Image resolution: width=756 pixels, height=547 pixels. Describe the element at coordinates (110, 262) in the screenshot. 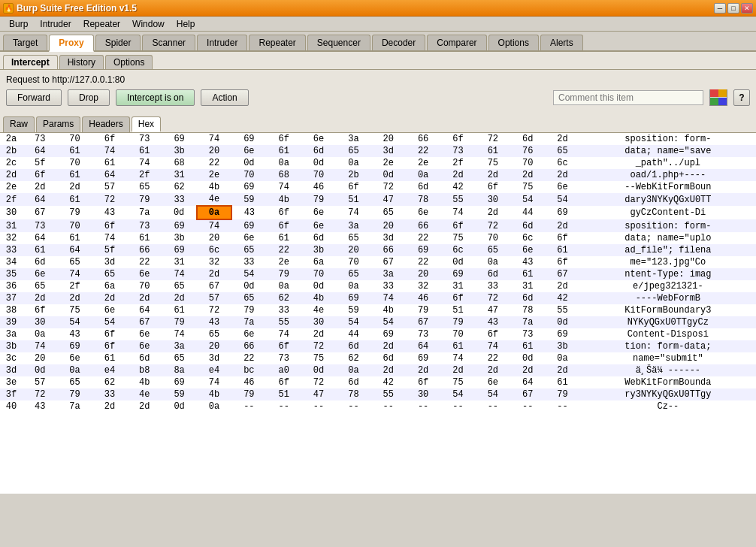

I see `hex-cell: 3d` at that location.